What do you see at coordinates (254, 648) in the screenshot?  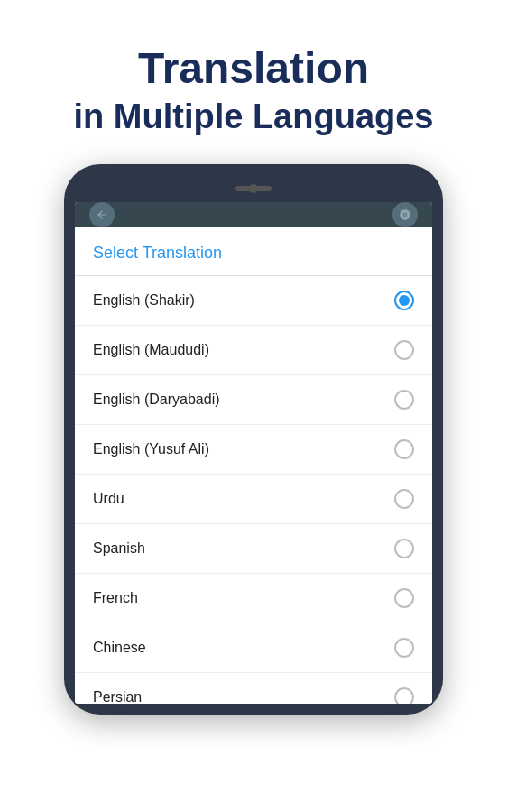 I see `option-item-chinese: Chinese` at bounding box center [254, 648].